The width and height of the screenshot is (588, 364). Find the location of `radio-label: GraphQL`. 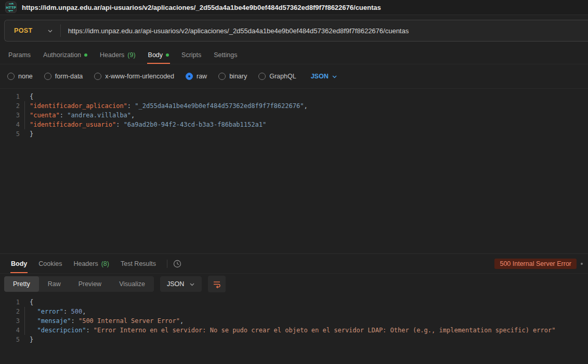

radio-label: GraphQL is located at coordinates (283, 76).